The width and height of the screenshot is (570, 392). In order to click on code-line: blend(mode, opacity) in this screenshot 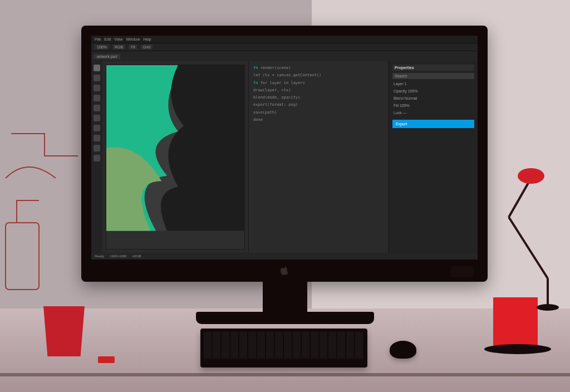, I will do `click(318, 98)`.